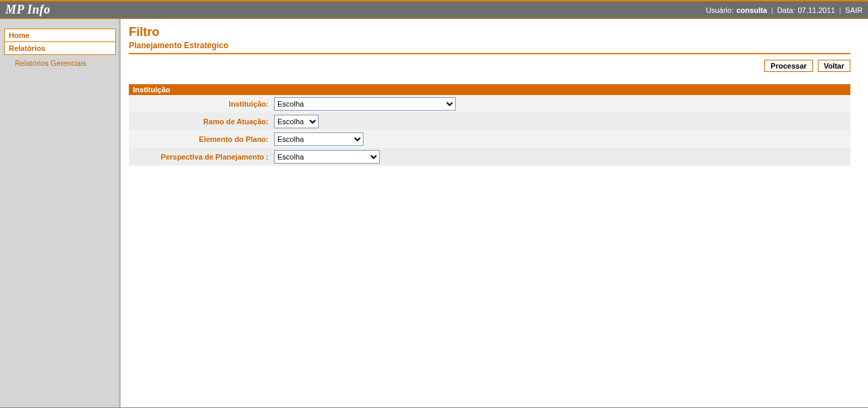 The image size is (868, 408). I want to click on voltar-button: Voltar, so click(834, 66).